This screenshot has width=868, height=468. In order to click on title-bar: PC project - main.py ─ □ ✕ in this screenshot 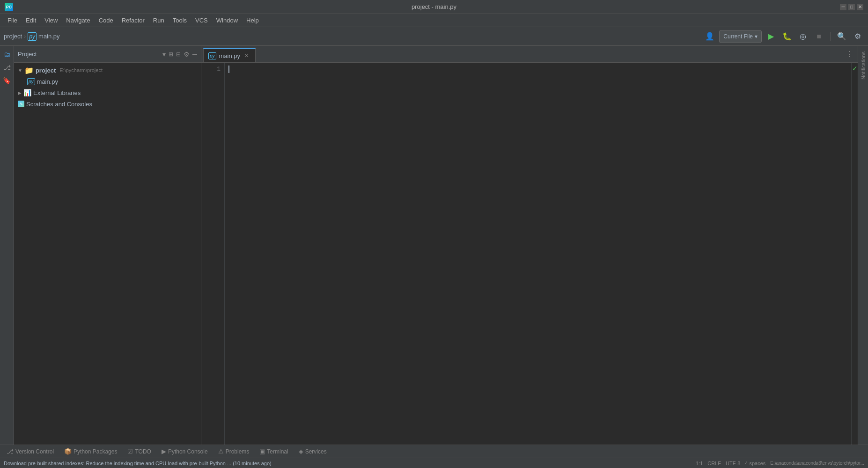, I will do `click(434, 7)`.